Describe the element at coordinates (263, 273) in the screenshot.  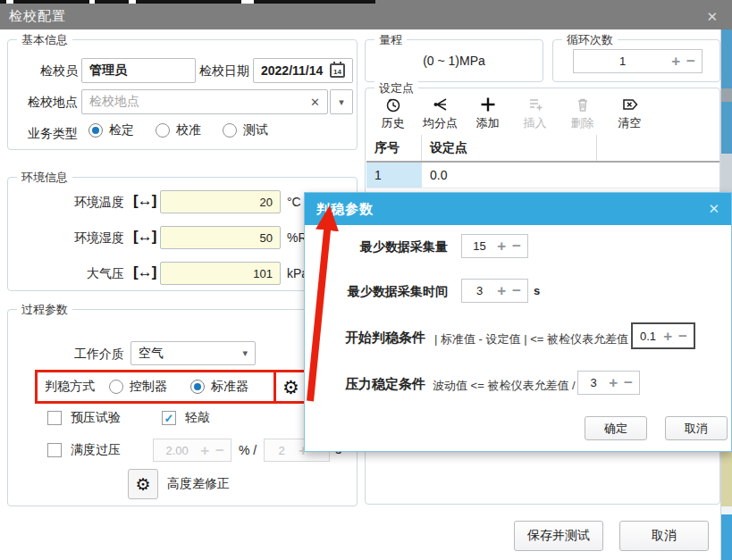
I see `env-press-value: 101` at that location.